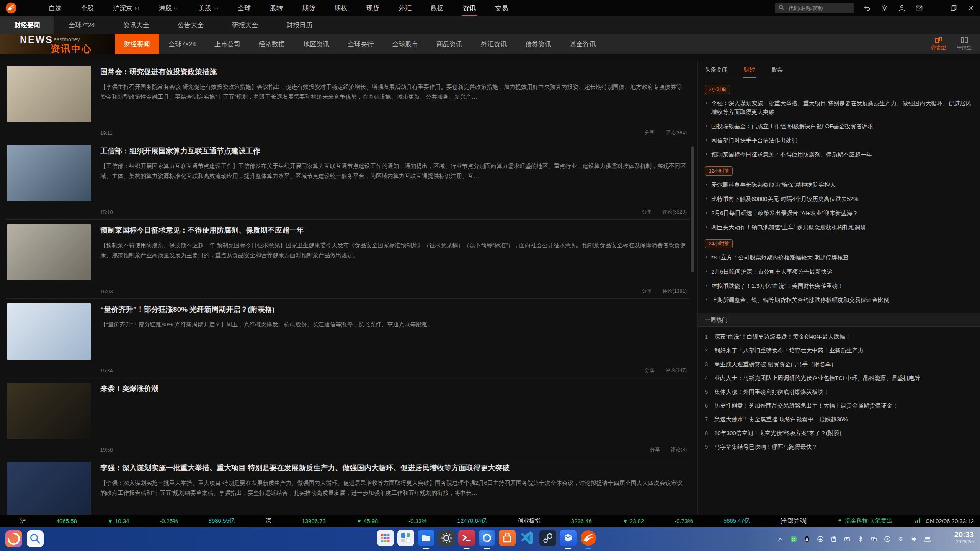 The width and height of the screenshot is (980, 551). What do you see at coordinates (227, 44) in the screenshot?
I see `news-tab-listed-companies: 上市公司` at bounding box center [227, 44].